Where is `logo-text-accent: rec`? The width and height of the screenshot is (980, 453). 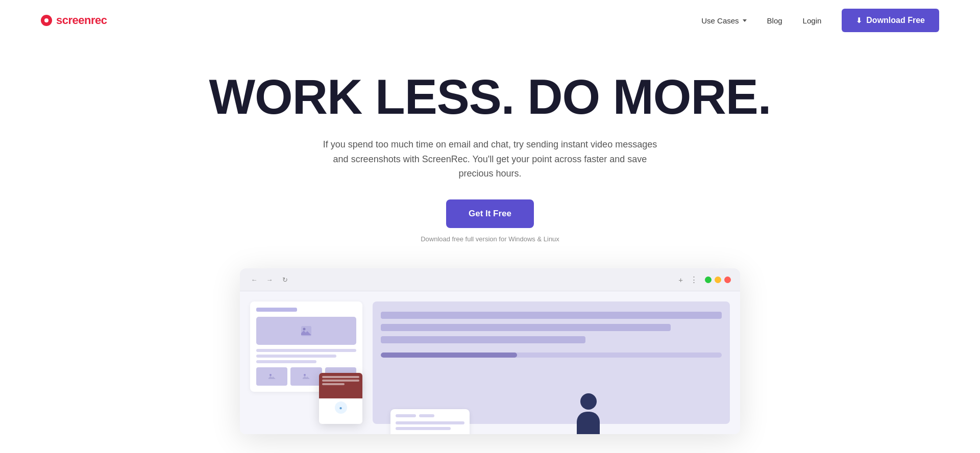 logo-text-accent: rec is located at coordinates (99, 20).